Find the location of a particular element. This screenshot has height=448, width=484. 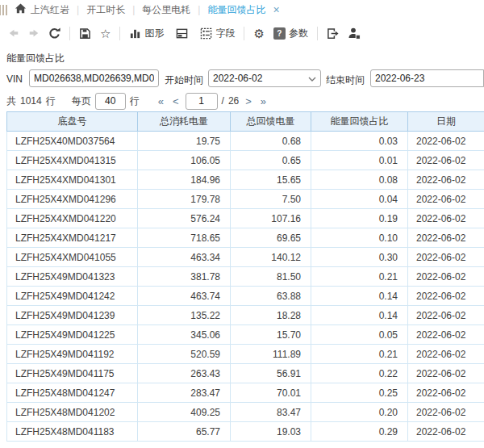

table-row: LZFH25X4XMD041220 576.24 107.16 0.19 202… is located at coordinates (245, 219).